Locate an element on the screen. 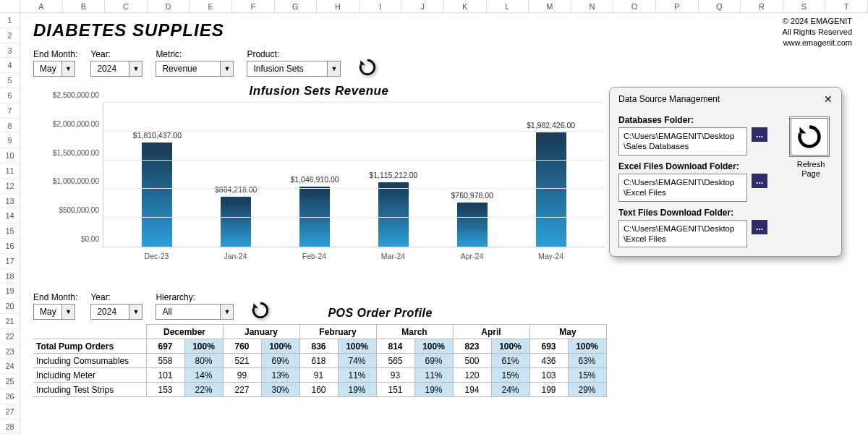 The height and width of the screenshot is (434, 868). column-header: T is located at coordinates (846, 6).